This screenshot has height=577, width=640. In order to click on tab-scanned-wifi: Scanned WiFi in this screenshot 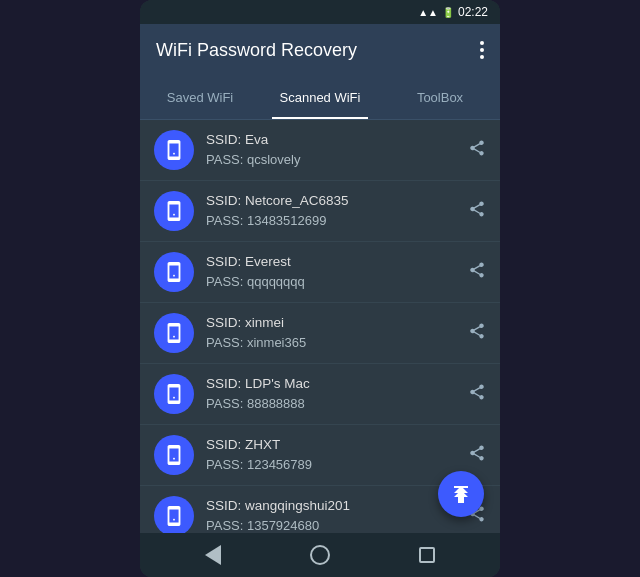, I will do `click(320, 98)`.